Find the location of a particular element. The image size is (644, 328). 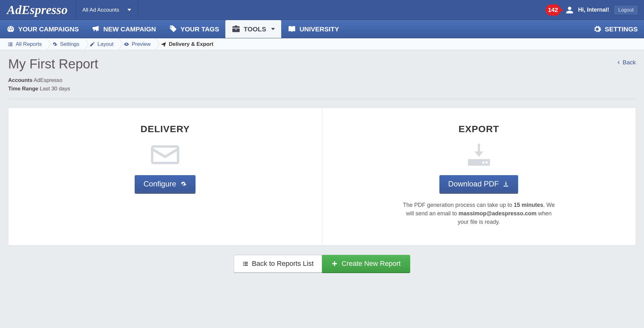

download-pdf-button-label: Download PDF is located at coordinates (473, 184).